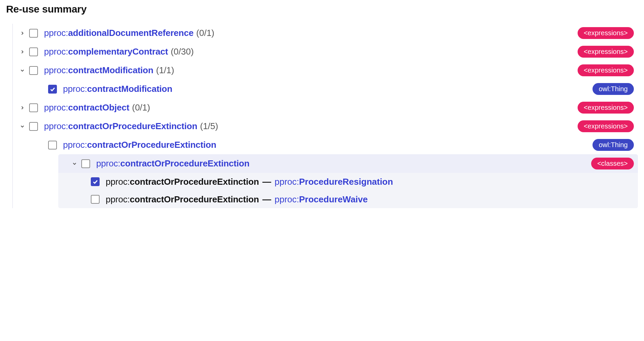  I want to click on tree-row: pproc:additionalDocumentReference (0/1) …, so click(327, 33).